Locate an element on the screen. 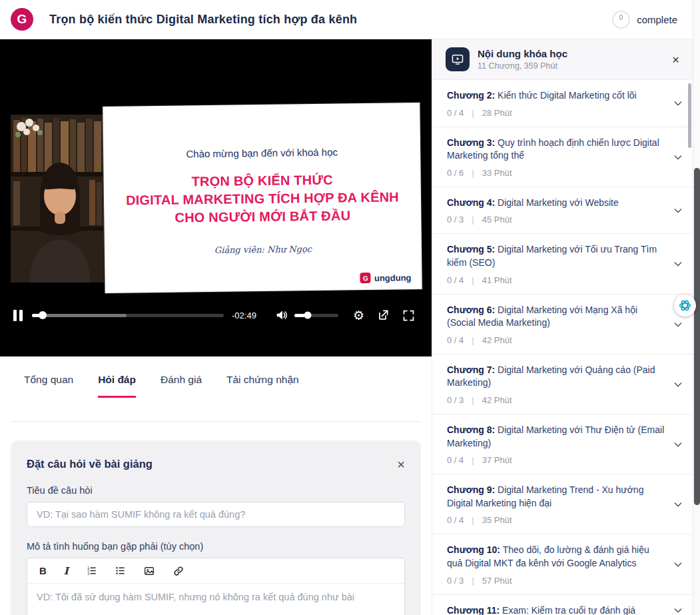  chapter-number: Chương 4: is located at coordinates (471, 203).